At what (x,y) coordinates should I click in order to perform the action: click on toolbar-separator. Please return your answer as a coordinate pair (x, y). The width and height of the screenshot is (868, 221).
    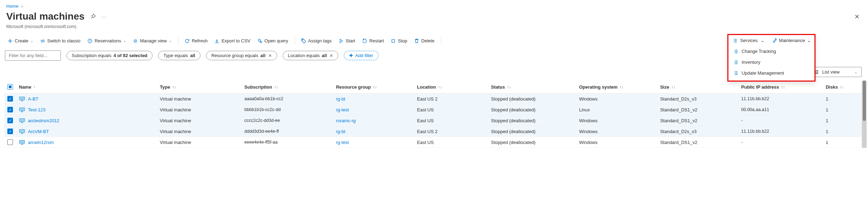
    Looking at the image, I should click on (178, 41).